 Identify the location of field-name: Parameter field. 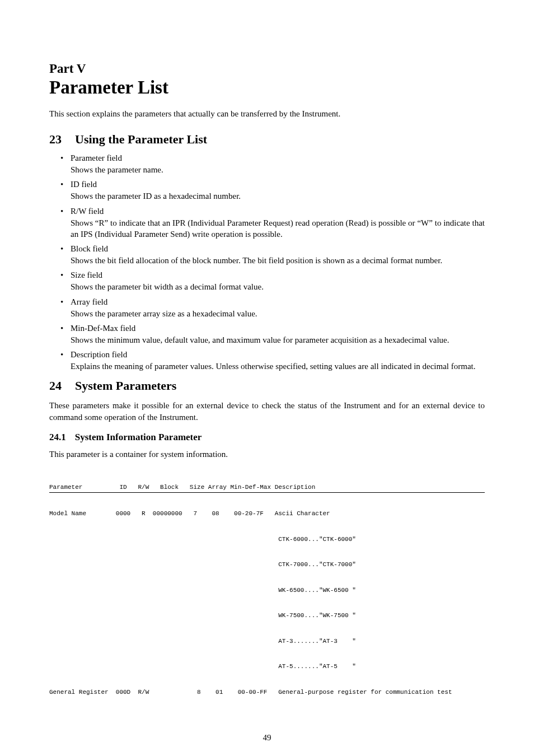
(278, 158).